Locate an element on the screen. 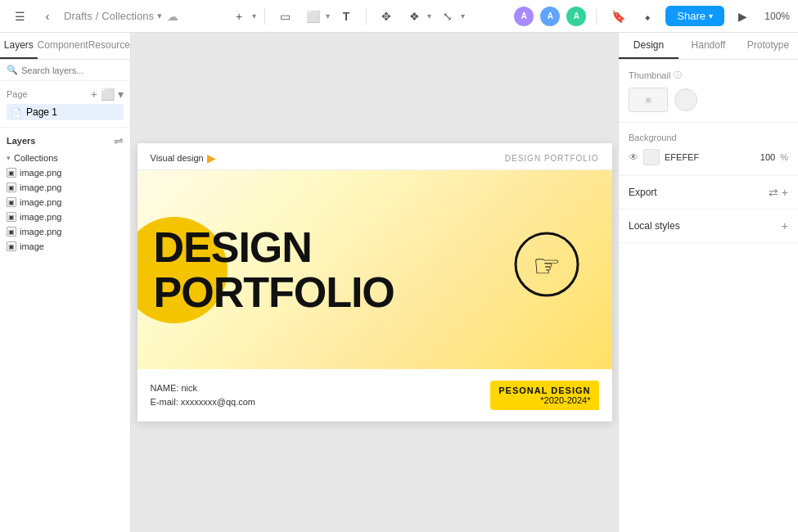 This screenshot has height=532, width=798. component-button: ❖ is located at coordinates (414, 16).